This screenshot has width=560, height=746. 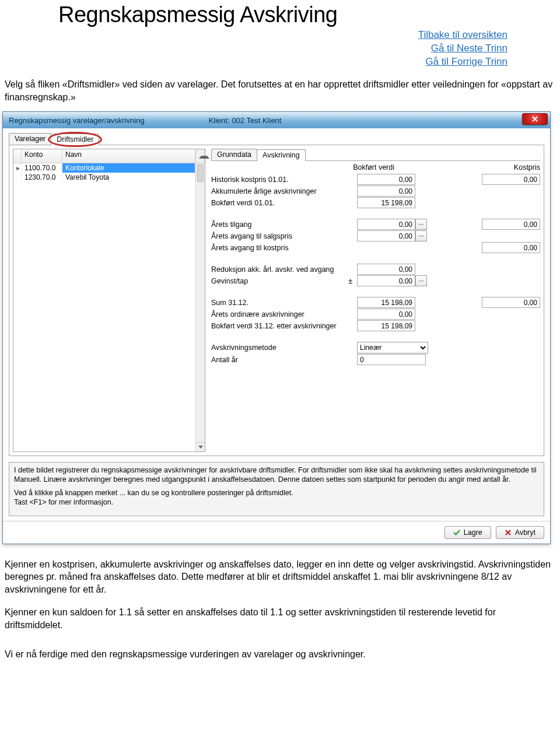 I want to click on label-ordinare-avskr: Årets ordinære avskrivninger, so click(x=284, y=314).